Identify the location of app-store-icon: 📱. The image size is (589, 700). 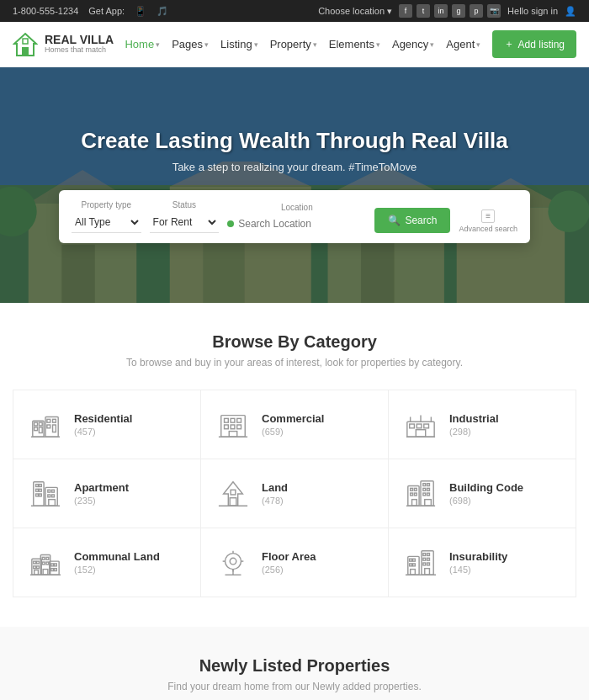
(141, 12).